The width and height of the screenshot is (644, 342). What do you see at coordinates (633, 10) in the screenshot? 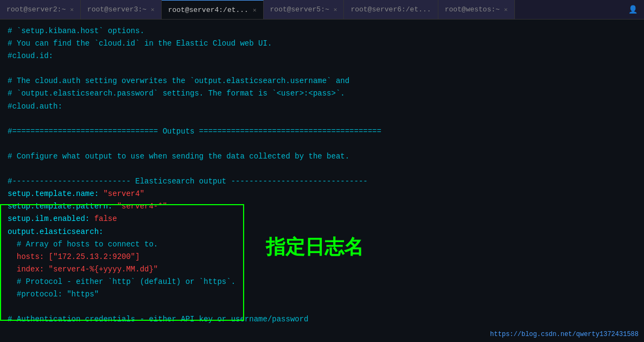
I see `user-icon: 👤` at bounding box center [633, 10].